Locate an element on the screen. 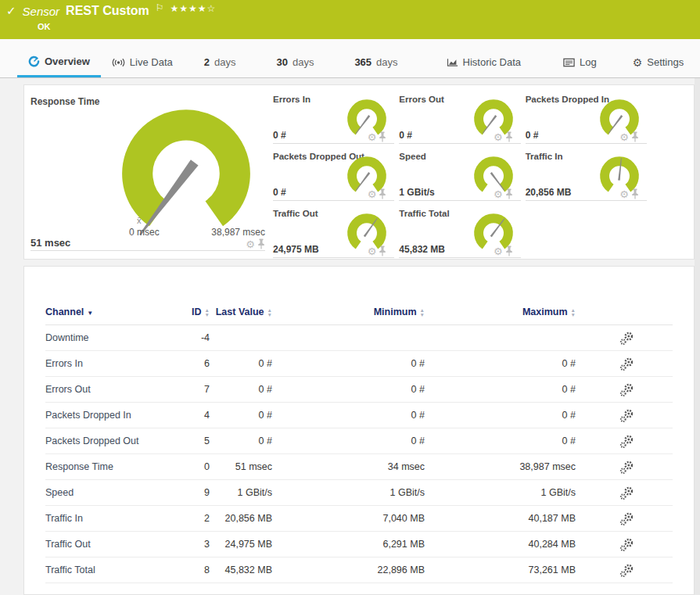 The image size is (700, 595). gauge-current-value: 51 msec is located at coordinates (50, 242).